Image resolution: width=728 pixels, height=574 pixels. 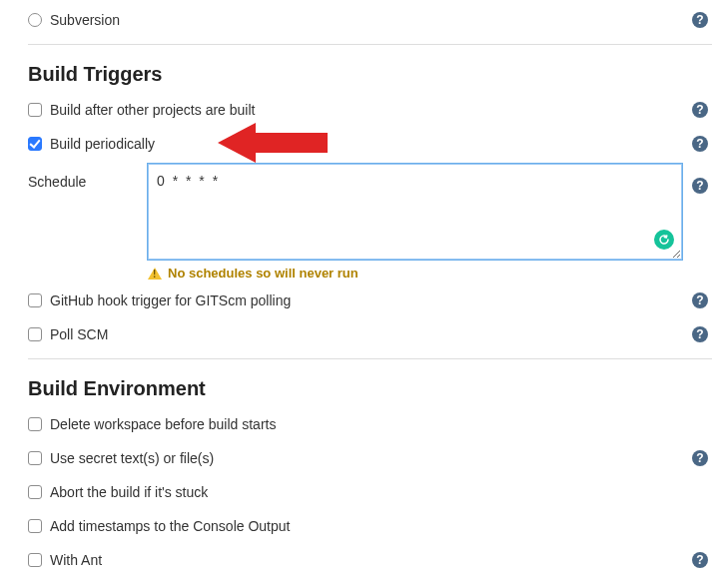 I want to click on github-hook-label: GitHub hook trigger for GITScm polling, so click(x=170, y=300).